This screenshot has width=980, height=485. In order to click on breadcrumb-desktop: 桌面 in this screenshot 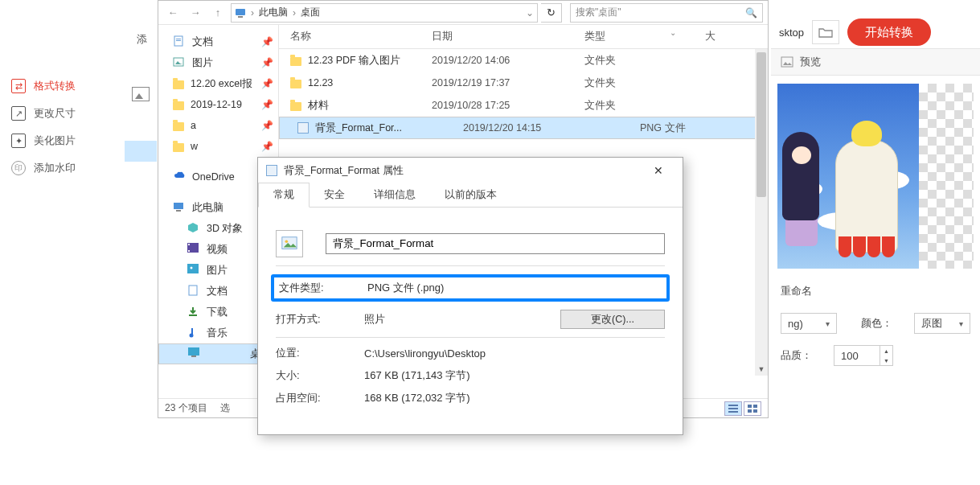, I will do `click(310, 13)`.